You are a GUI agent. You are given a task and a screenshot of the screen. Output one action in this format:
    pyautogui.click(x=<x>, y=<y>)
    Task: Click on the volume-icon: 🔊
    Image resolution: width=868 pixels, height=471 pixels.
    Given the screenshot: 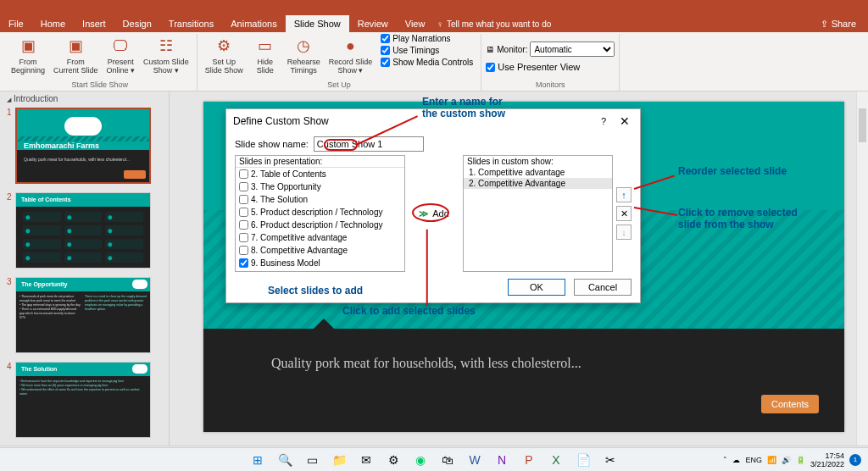 What is the action you would take?
    pyautogui.click(x=787, y=460)
    